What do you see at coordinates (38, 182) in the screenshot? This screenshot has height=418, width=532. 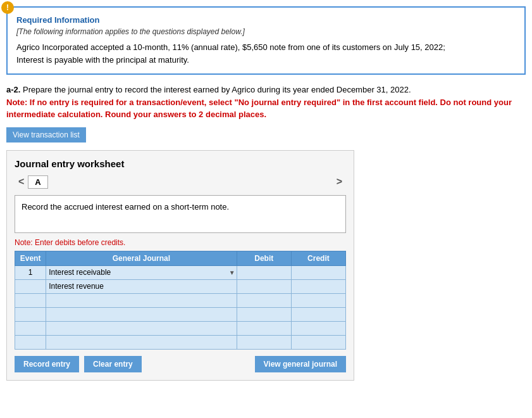 I see `tab-a: A` at bounding box center [38, 182].